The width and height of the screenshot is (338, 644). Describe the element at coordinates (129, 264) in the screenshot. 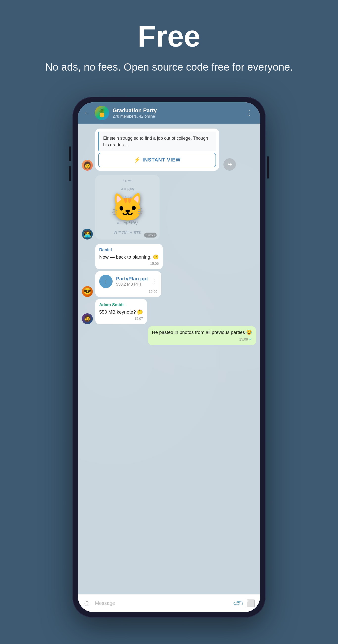

I see `message-time: 15:06` at that location.